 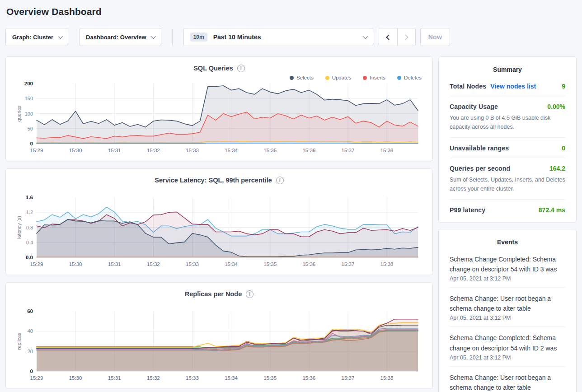 I want to click on summary-value: 0.00%, so click(x=556, y=107).